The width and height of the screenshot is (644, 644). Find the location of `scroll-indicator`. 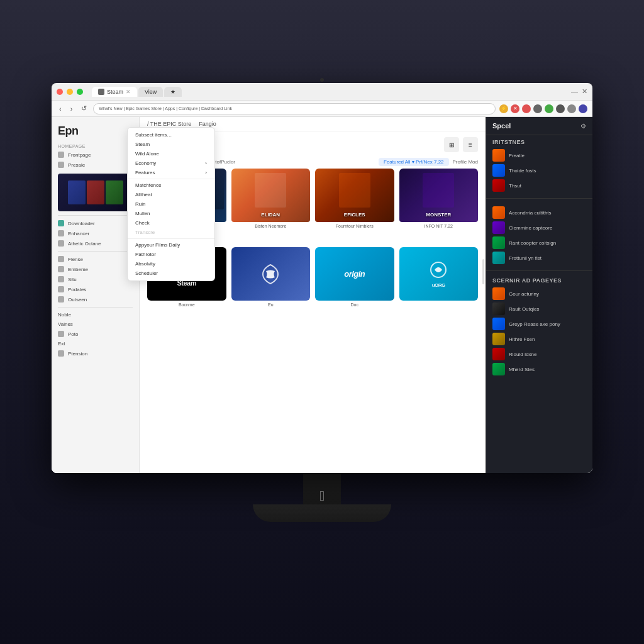

scroll-indicator is located at coordinates (483, 272).